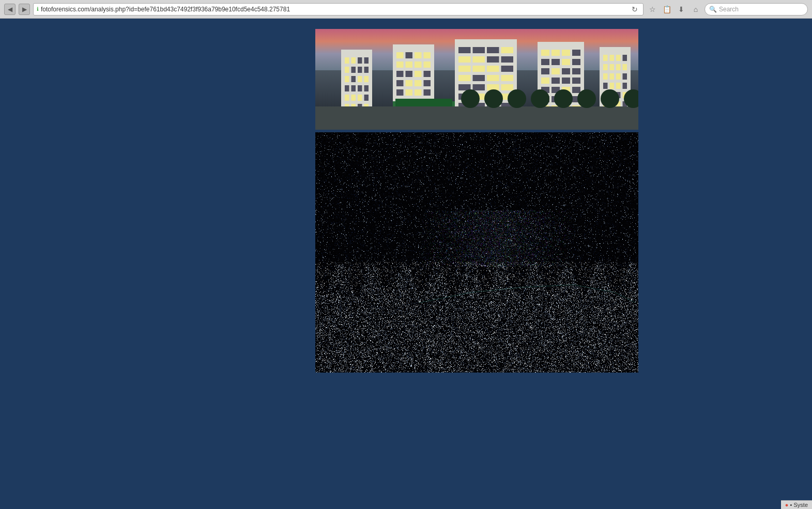 The image size is (812, 509). Describe the element at coordinates (338, 9) in the screenshot. I see `url-bar: ℹ fotoforensics.com/analysis.php?id=befe…` at that location.